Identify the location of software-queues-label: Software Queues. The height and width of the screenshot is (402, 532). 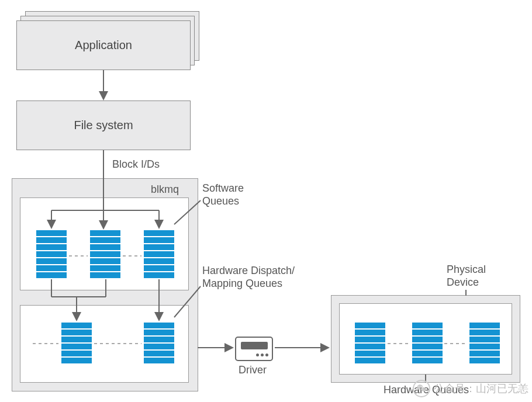
(223, 195).